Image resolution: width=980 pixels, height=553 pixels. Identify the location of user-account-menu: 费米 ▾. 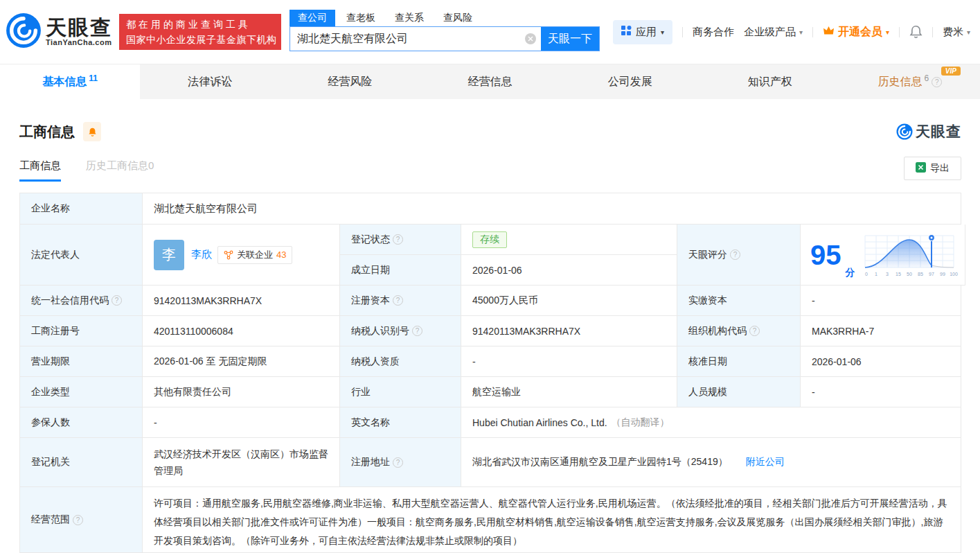
(956, 32).